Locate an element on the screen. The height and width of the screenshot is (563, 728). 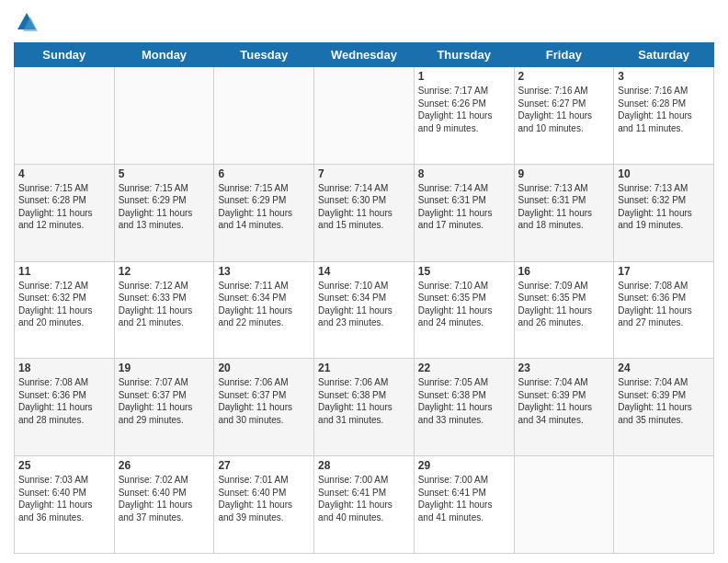
day-number: 24 is located at coordinates (664, 368).